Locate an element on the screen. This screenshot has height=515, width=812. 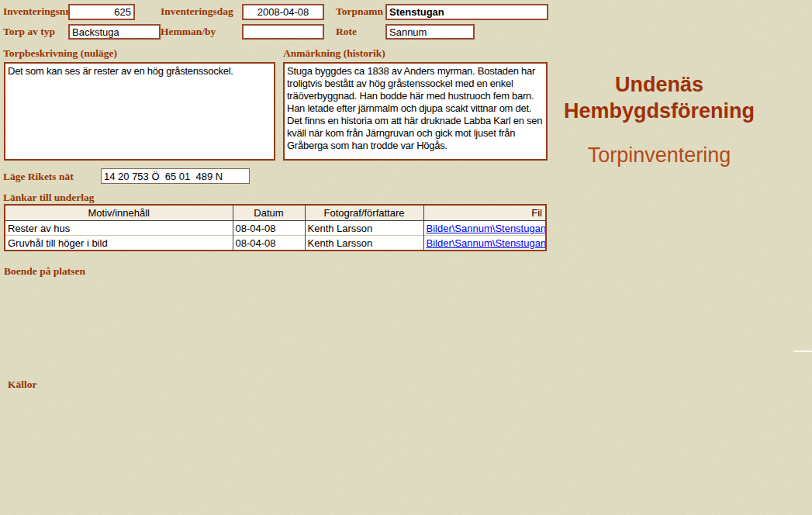
org-name-line2: Hembygdsförening is located at coordinates (659, 111).